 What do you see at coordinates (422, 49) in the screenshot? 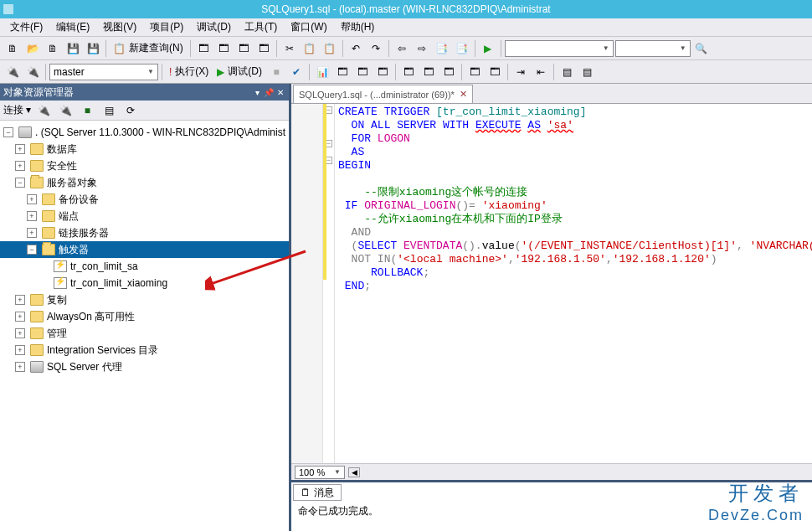
I see `nav-fwd-icon: ⇨` at bounding box center [422, 49].